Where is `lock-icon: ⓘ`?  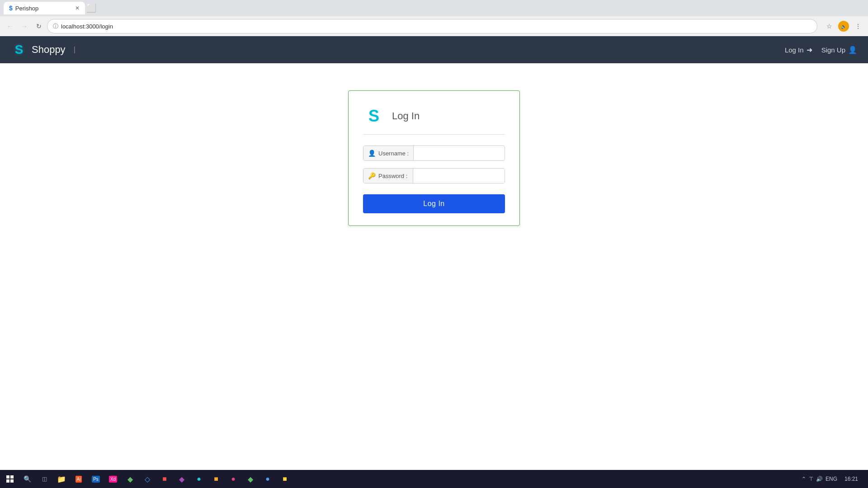
lock-icon: ⓘ is located at coordinates (56, 26).